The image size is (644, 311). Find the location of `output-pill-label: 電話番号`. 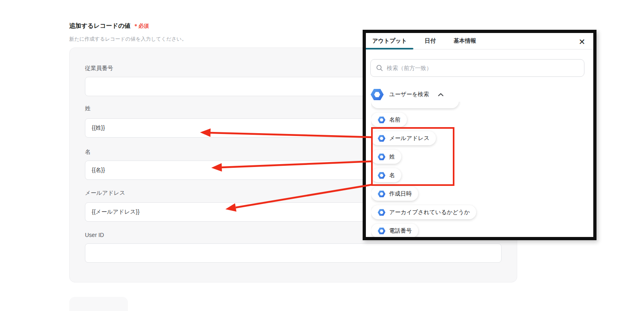

output-pill-label: 電話番号 is located at coordinates (400, 231).